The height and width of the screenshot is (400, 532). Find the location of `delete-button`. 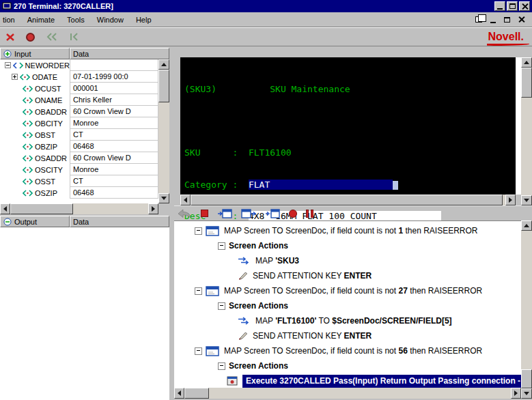

delete-button is located at coordinates (10, 37).